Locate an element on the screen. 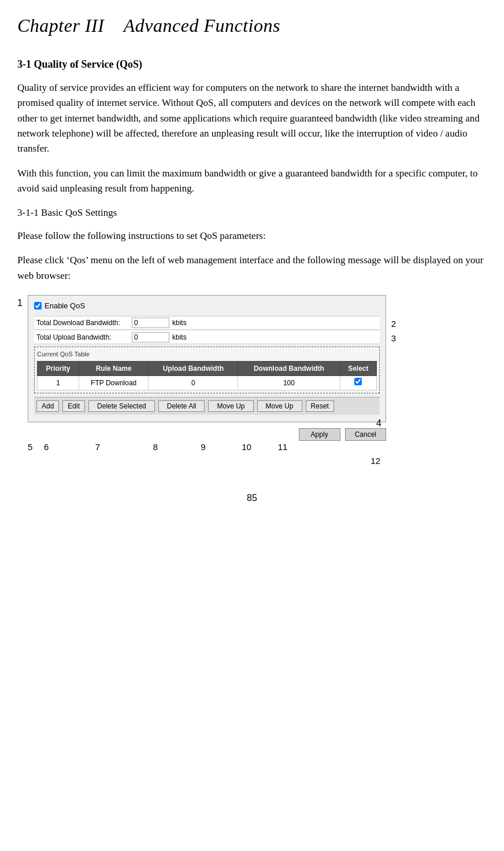  download-unit: kbits is located at coordinates (179, 323).